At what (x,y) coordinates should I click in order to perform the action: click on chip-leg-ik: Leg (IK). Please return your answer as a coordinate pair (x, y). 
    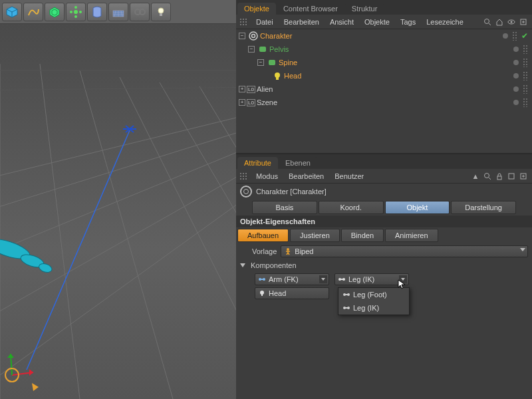
    Looking at the image, I should click on (372, 279).